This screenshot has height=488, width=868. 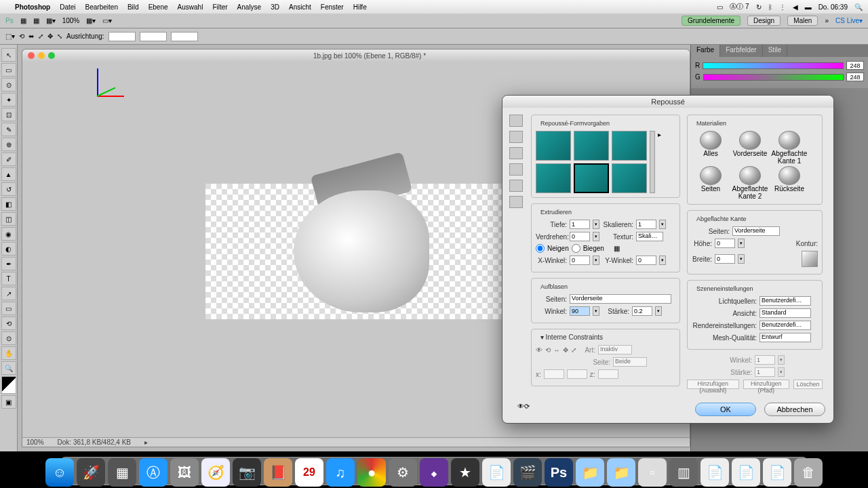 I want to click on dock-app-icon: 🎬, so click(x=528, y=472).